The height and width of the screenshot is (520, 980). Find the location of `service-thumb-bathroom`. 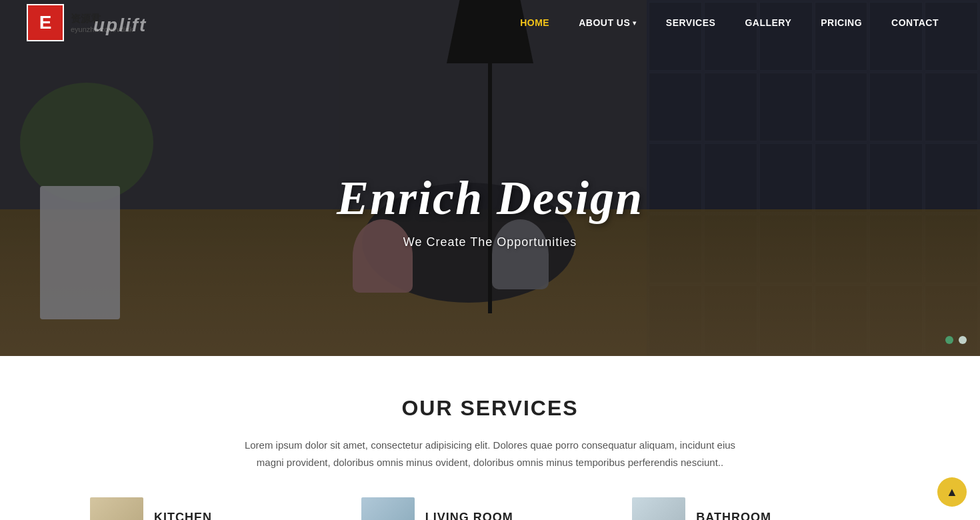

service-thumb-bathroom is located at coordinates (659, 509).